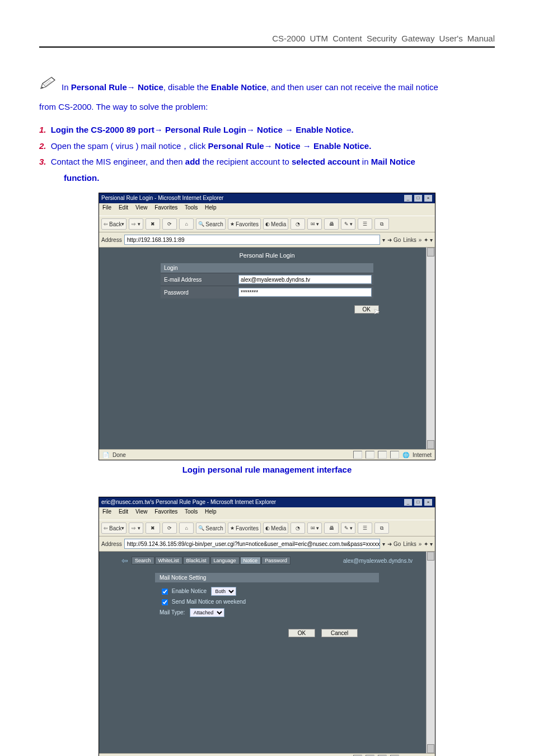 This screenshot has width=534, height=756. Describe the element at coordinates (377, 311) in the screenshot. I see `cursor-icon: ➤` at that location.